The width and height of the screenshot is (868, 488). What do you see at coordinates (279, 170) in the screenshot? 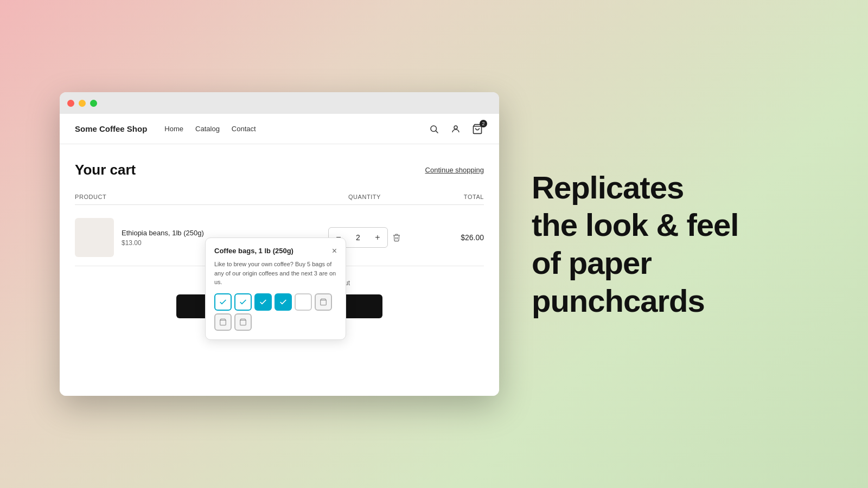
I see `cart-header: Your cart Continue shopping` at bounding box center [279, 170].